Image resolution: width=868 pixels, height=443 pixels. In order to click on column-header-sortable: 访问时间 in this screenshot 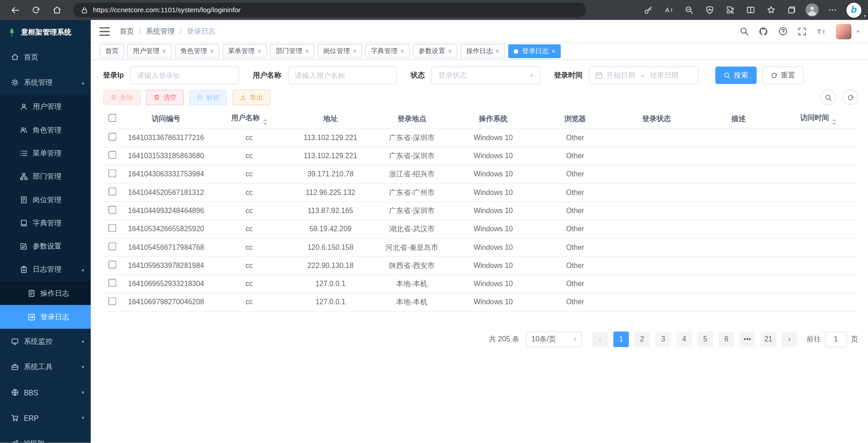, I will do `click(818, 119)`.